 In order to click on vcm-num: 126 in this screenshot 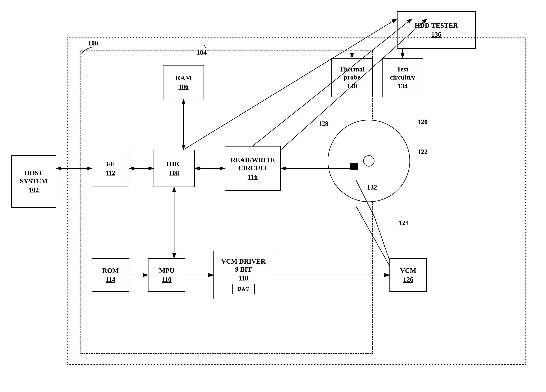, I will do `click(408, 280)`.